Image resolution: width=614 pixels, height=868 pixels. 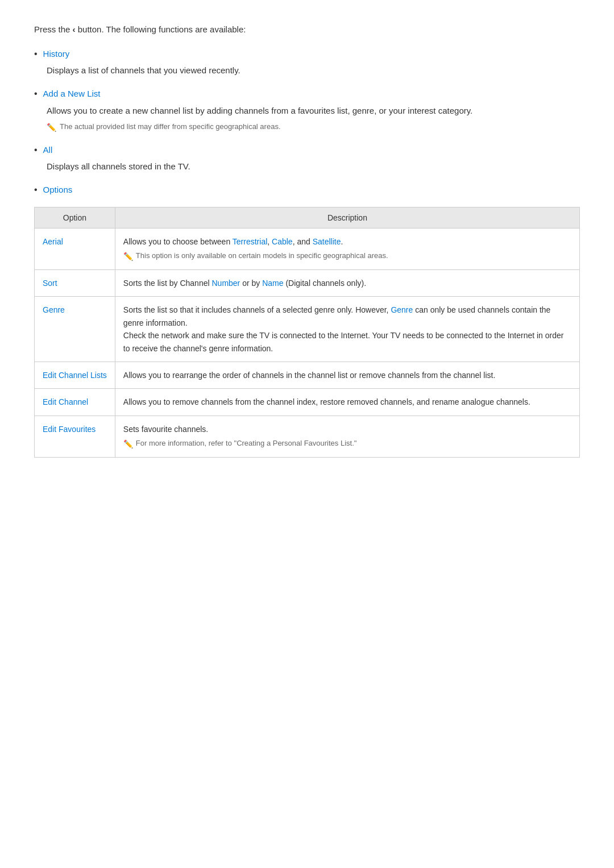 What do you see at coordinates (233, 242) in the screenshot?
I see `aerial-desc-text: Allows you to choose between Terrestrial…` at bounding box center [233, 242].